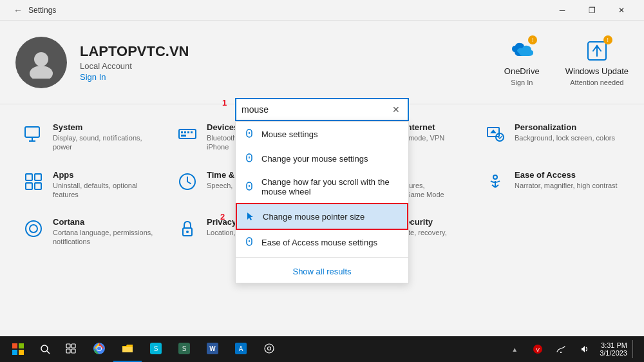  Describe the element at coordinates (281, 349) in the screenshot. I see `taskbar-apps: S S W A` at that location.